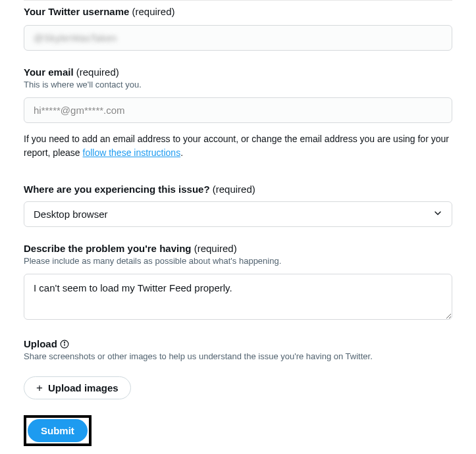  Describe the element at coordinates (238, 368) in the screenshot. I see `upload-field-group: Upload Share screenshots or other images…` at that location.